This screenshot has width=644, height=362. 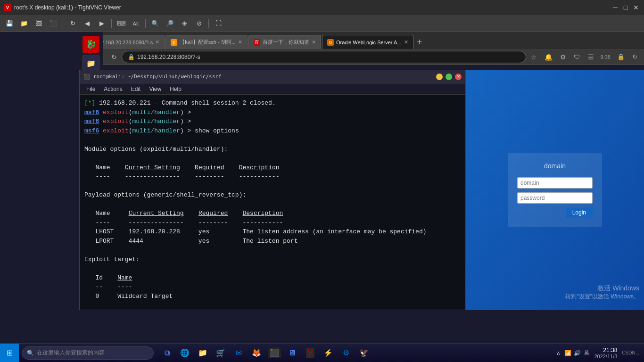 What do you see at coordinates (272, 140) in the screenshot?
I see `term-line-blank1` at bounding box center [272, 140].